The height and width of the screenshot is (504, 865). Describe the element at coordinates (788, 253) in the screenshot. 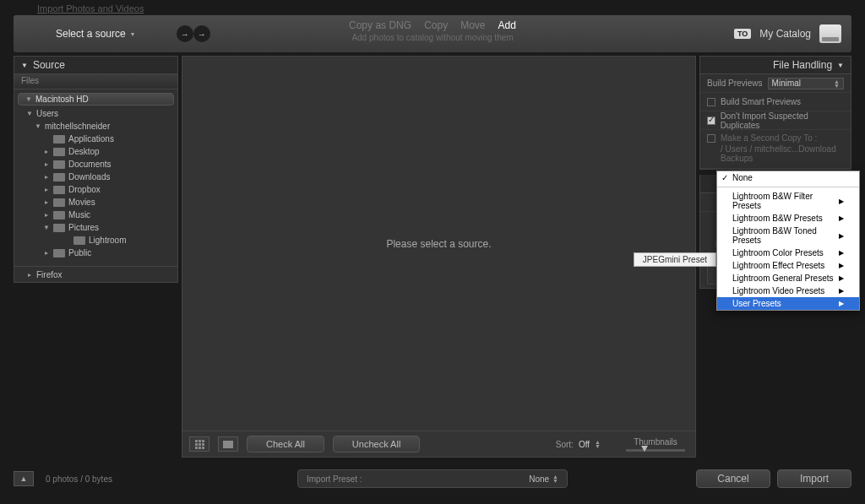

I see `menu-item: Lightroom Color Presets` at that location.